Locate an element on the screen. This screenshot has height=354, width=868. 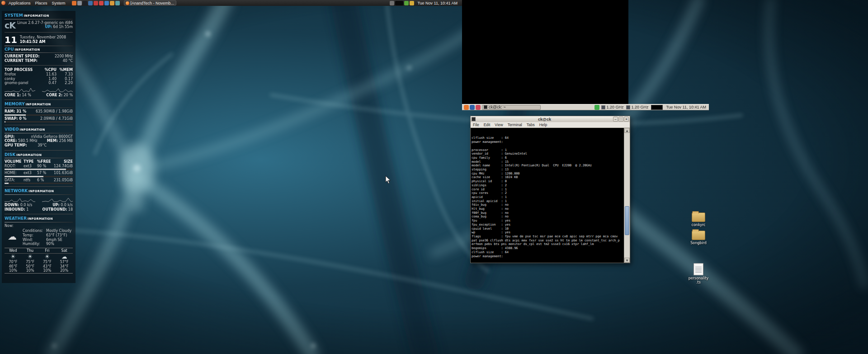
outbound-label: OUTBOUND: is located at coordinates (55, 210).